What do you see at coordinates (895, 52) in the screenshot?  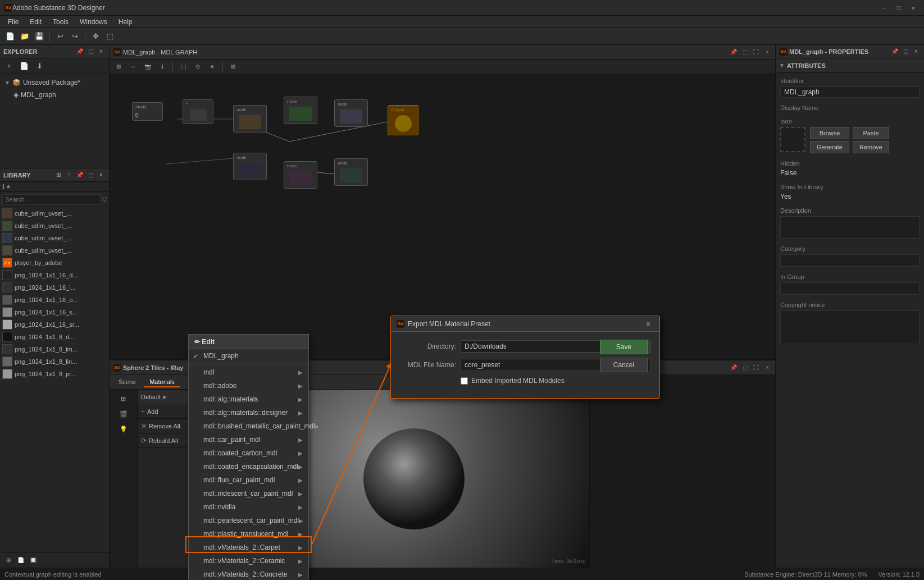 I see `prop-pin-icon: 📌` at bounding box center [895, 52].